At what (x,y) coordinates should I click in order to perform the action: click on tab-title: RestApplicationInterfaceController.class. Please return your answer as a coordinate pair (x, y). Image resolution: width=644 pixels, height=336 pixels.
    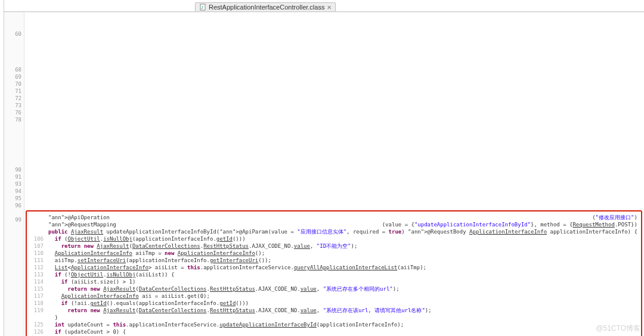
    Looking at the image, I should click on (267, 7).